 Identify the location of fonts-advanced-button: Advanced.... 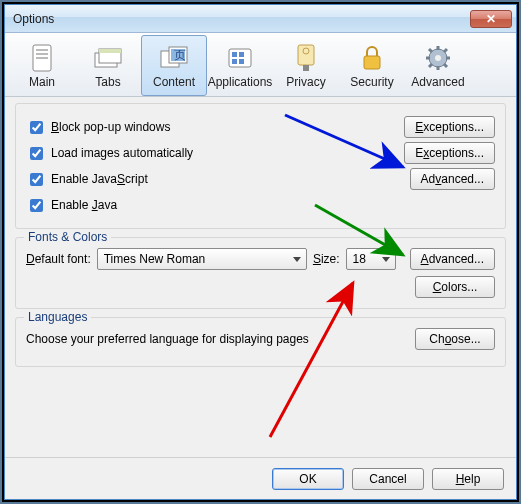
(452, 259).